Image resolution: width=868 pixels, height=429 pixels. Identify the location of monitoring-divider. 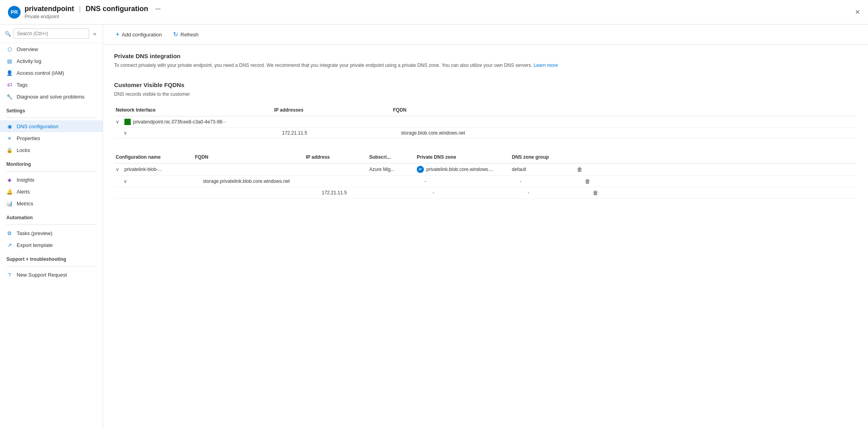
(52, 171).